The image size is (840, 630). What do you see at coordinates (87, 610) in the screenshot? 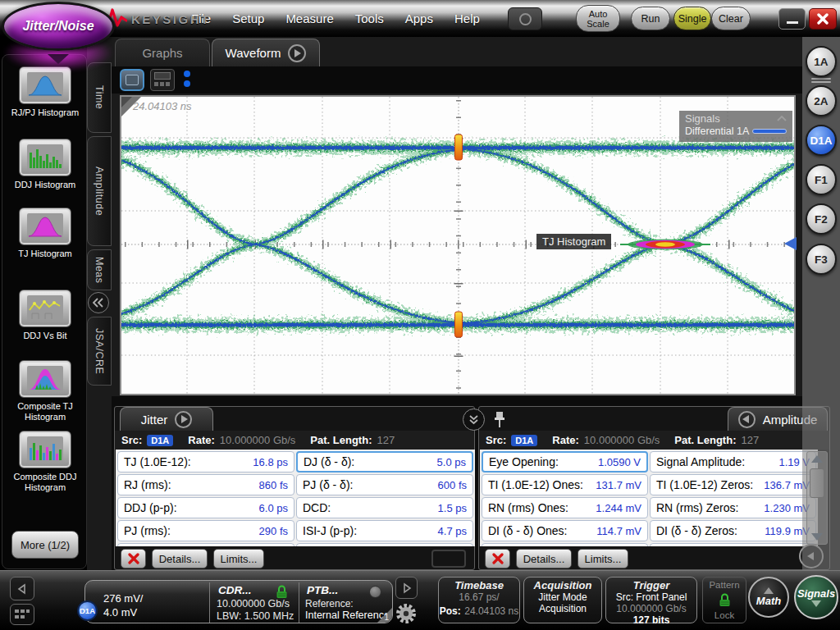
I see `channel-badge: D1A` at bounding box center [87, 610].